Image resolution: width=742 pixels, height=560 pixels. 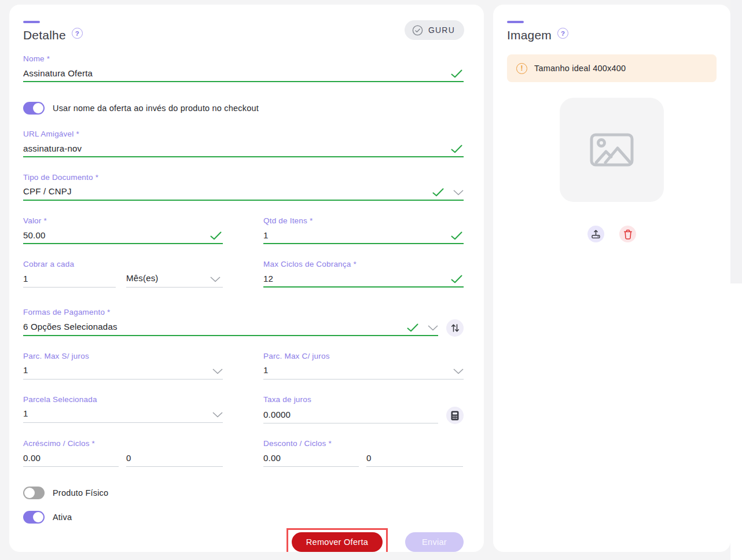 I want to click on nome-input, so click(x=243, y=73).